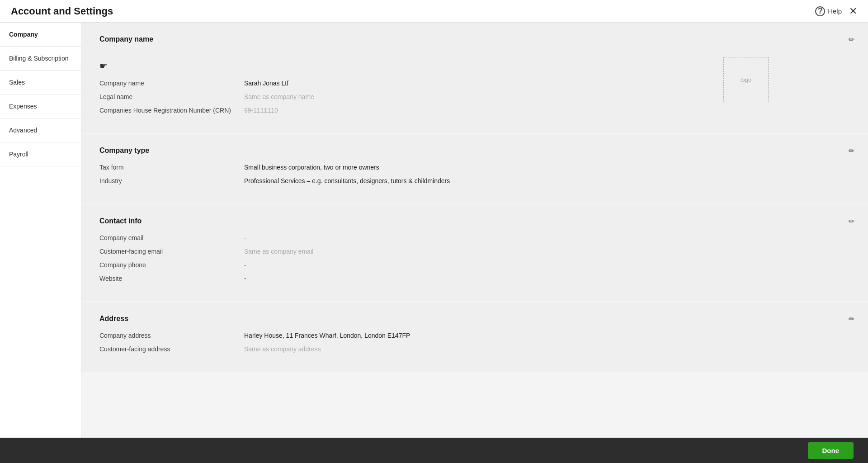  What do you see at coordinates (475, 251) in the screenshot?
I see `field-row-customer-email: Customer-facing email Same as company em…` at bounding box center [475, 251].